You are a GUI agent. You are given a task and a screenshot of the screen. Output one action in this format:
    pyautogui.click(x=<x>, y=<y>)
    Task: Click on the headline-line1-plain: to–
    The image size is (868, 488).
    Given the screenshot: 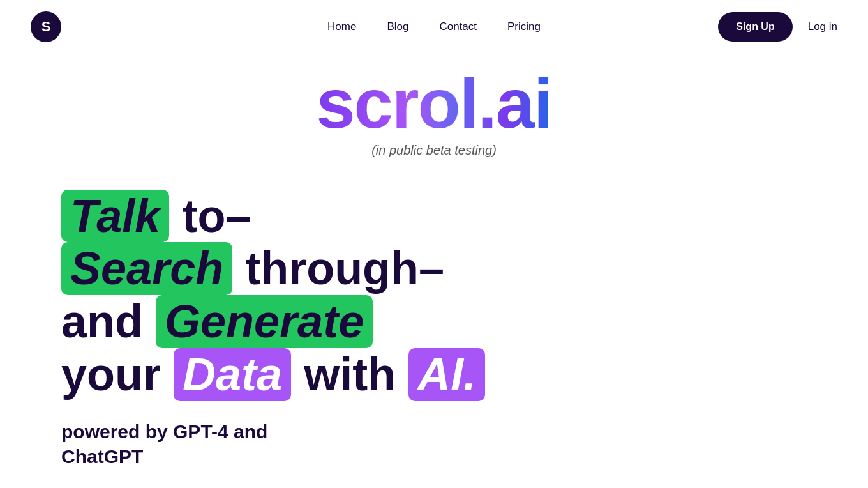 What is the action you would take?
    pyautogui.click(x=216, y=216)
    